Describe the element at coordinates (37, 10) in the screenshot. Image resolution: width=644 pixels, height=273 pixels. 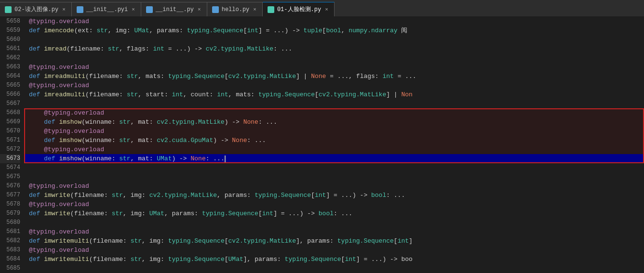
I see `tab-label-02: 02-读入图像.py` at that location.